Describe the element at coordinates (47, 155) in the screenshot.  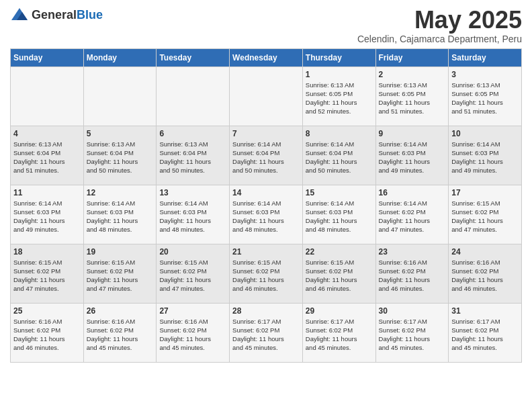
I see `calendar-cell: 4Sunrise: 6:13 AM Sunset: 6:04 PM Daylig…` at that location.